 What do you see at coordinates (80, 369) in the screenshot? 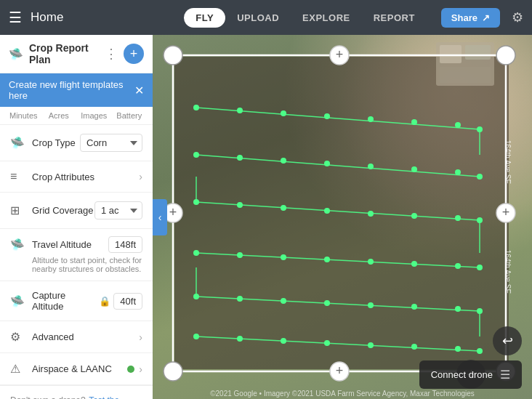
I see `airspace-label: Airspace & LAANC` at bounding box center [80, 369].